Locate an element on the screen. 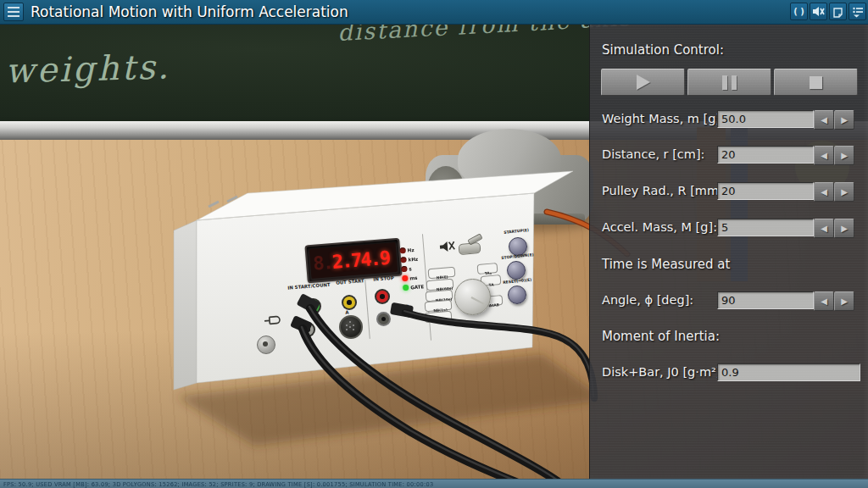 The height and width of the screenshot is (488, 868). menu-icon is located at coordinates (14, 12).